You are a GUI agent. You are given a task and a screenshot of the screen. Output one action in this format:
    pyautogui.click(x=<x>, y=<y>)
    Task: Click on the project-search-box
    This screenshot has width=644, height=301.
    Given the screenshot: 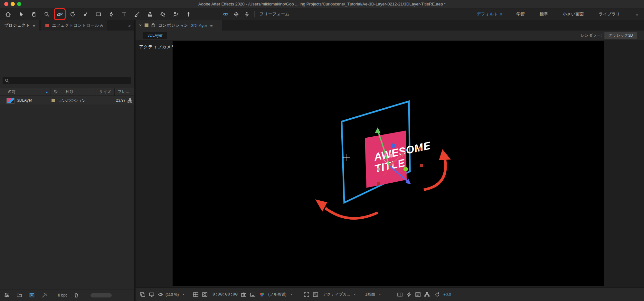 What is the action you would take?
    pyautogui.click(x=67, y=80)
    